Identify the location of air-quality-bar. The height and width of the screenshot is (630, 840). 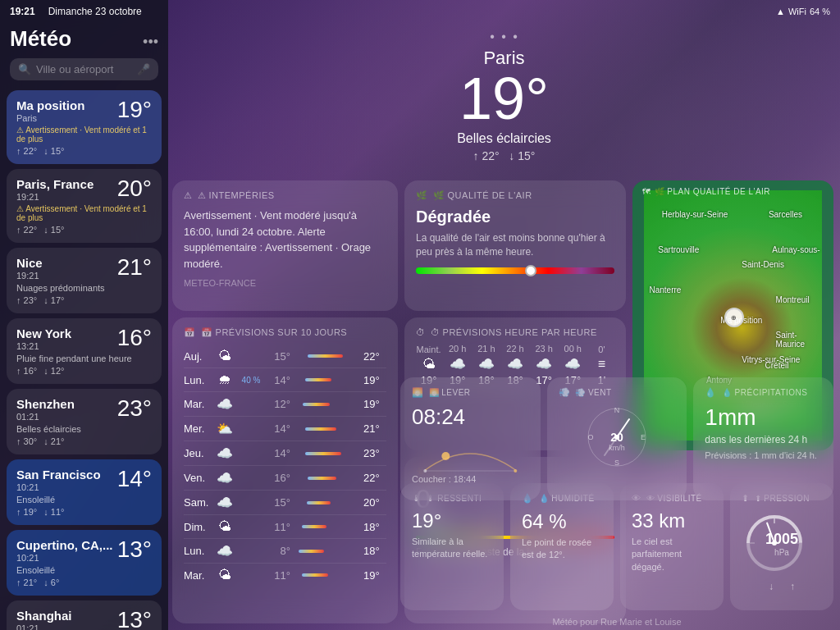
(515, 271).